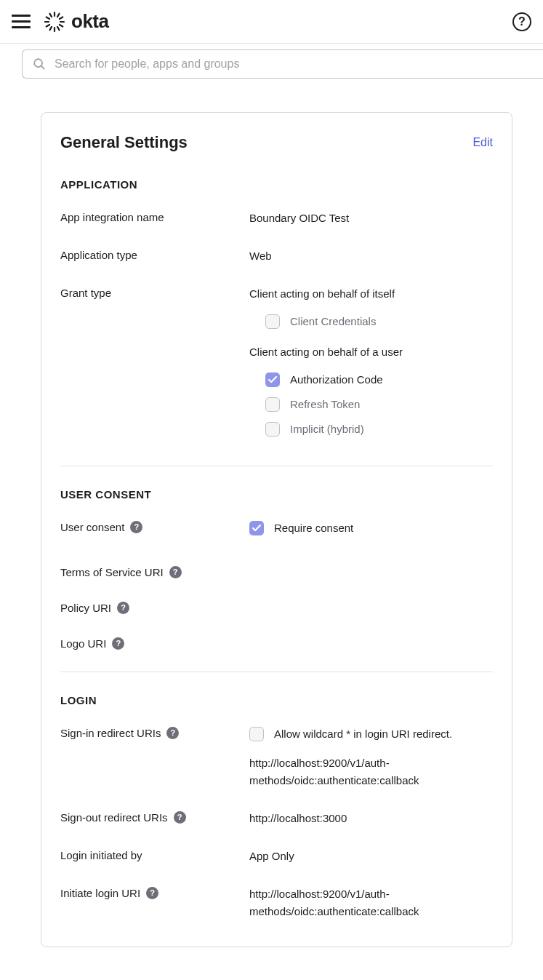 The height and width of the screenshot is (980, 543). What do you see at coordinates (371, 856) in the screenshot?
I see `login-initiated-by-value: App Only` at bounding box center [371, 856].